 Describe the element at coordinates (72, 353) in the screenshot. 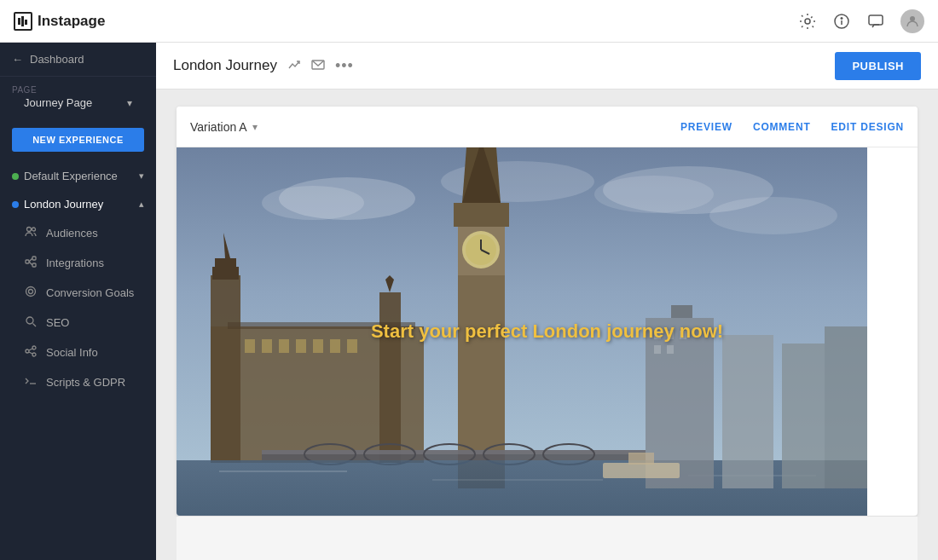

I see `social-info-label: Social Info` at that location.